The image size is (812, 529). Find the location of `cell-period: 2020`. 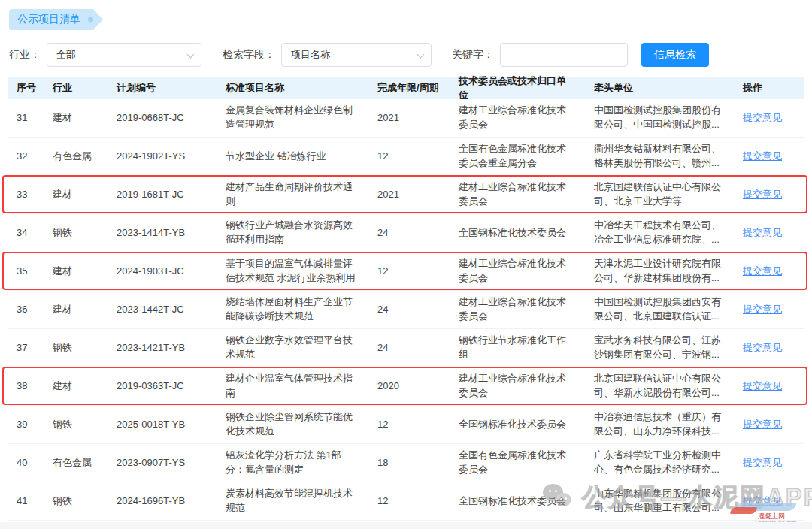

cell-period: 2020 is located at coordinates (409, 386).